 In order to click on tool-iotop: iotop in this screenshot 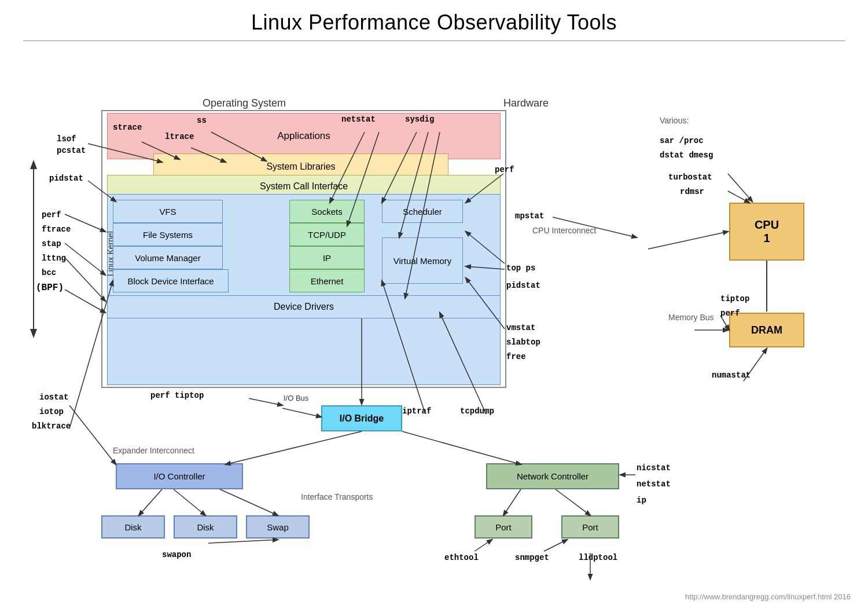, I will do `click(52, 412)`.